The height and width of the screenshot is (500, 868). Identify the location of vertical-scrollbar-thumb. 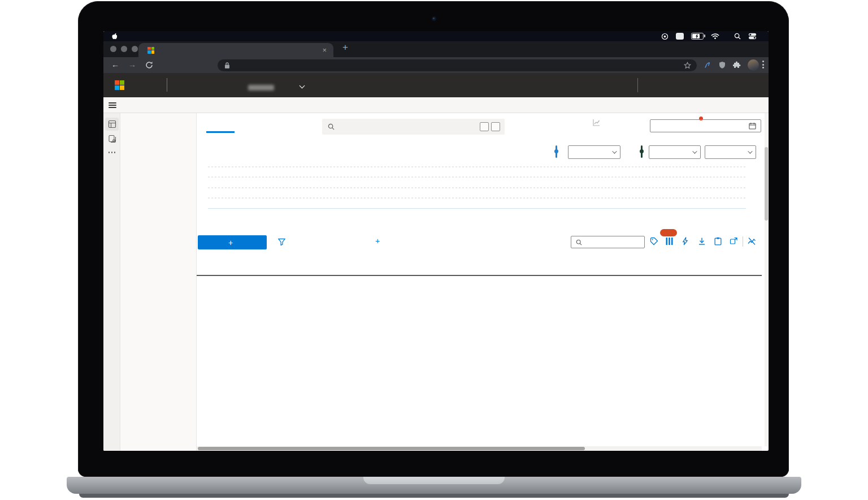
(766, 184).